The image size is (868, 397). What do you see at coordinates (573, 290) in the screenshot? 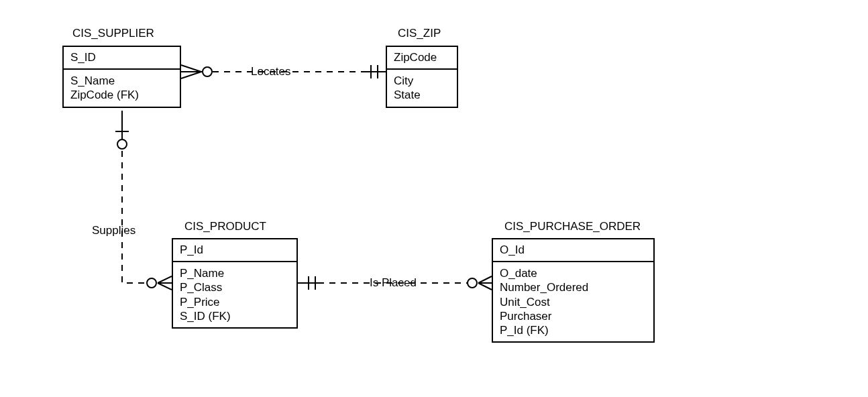
I see `entity-order: O_Id O_date Number_Ordered Unit_Cost Pur…` at bounding box center [573, 290].